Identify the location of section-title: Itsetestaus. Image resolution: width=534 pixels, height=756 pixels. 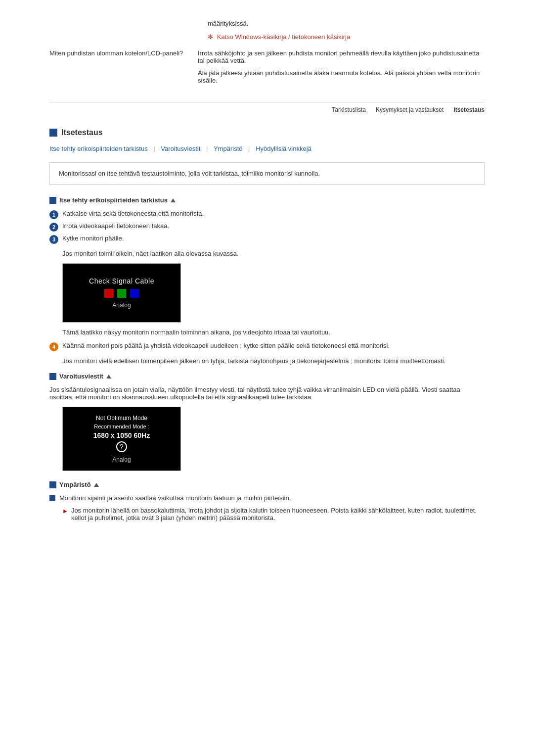
(82, 133).